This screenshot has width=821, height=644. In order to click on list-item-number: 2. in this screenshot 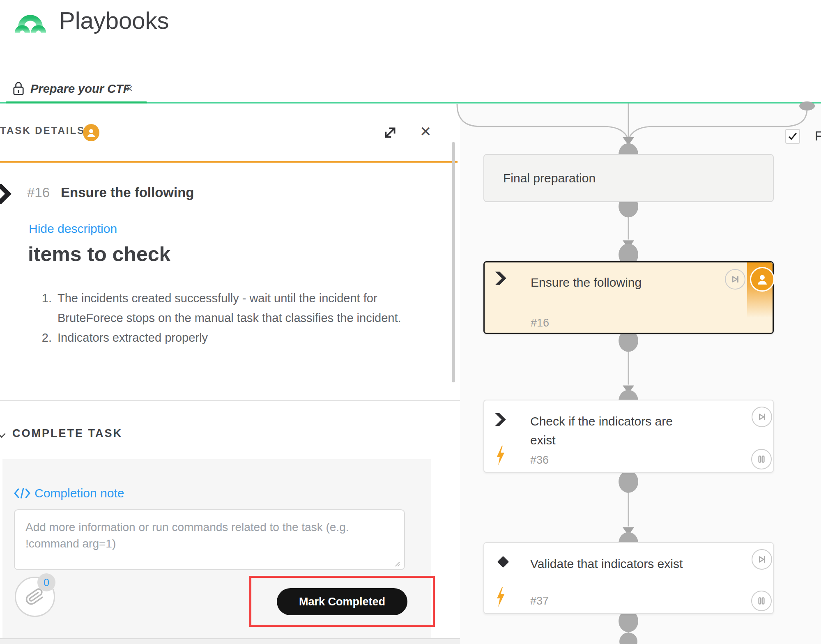, I will do `click(43, 338)`.